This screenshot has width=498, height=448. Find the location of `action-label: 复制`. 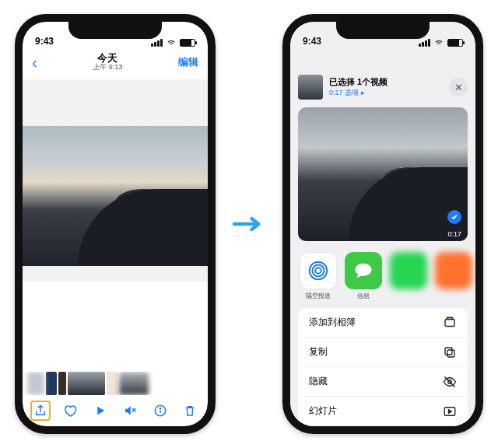

action-label: 复制 is located at coordinates (318, 352).